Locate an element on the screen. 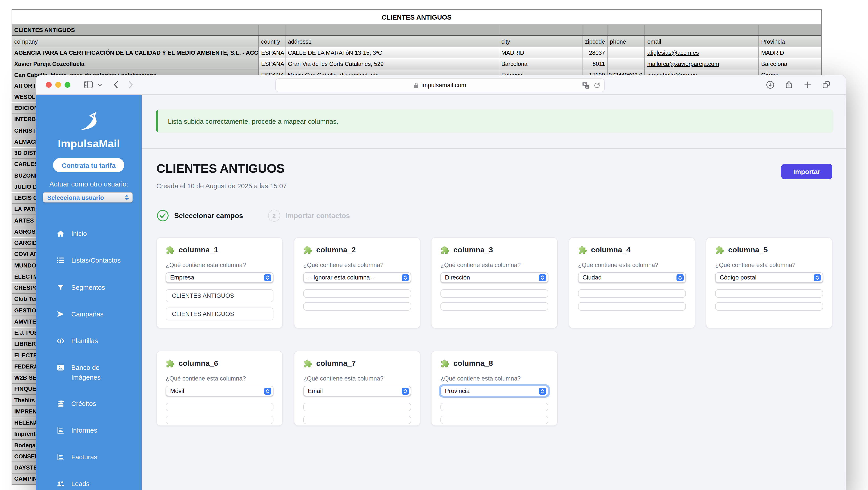 Image resolution: width=868 pixels, height=490 pixels. chevron-down-icon is located at coordinates (100, 85).